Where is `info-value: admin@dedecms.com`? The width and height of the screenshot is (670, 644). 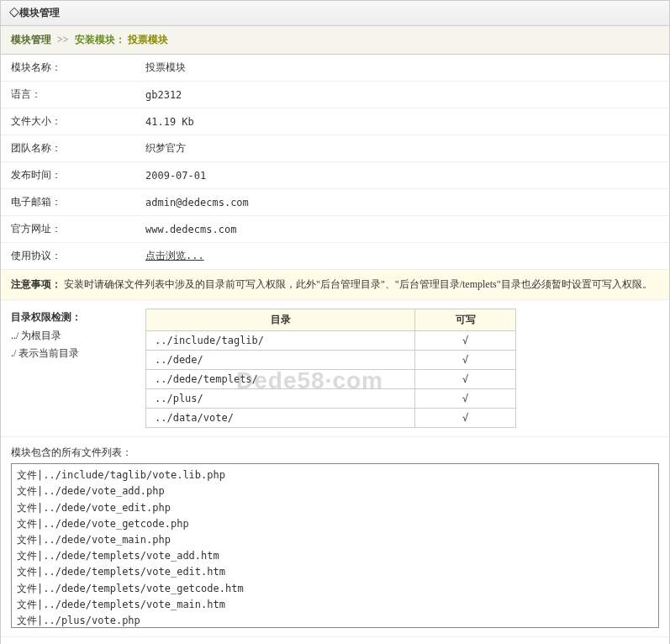 info-value: admin@dedecms.com is located at coordinates (402, 203).